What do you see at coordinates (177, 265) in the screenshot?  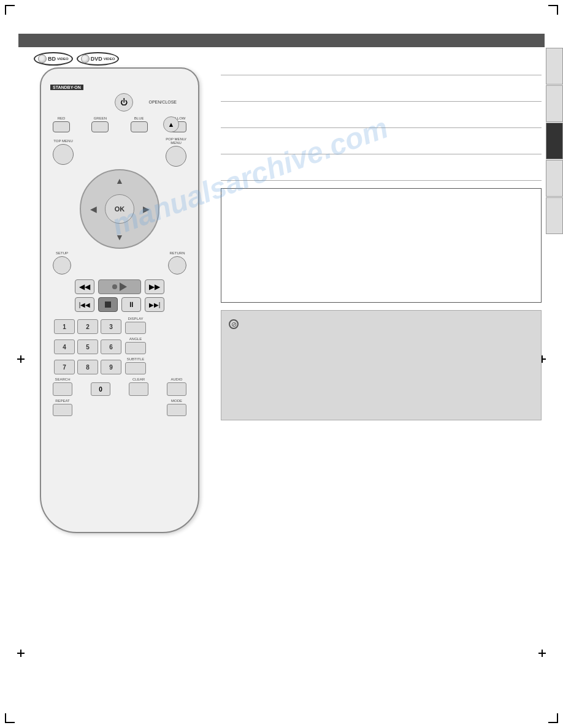 I see `return-button` at bounding box center [177, 265].